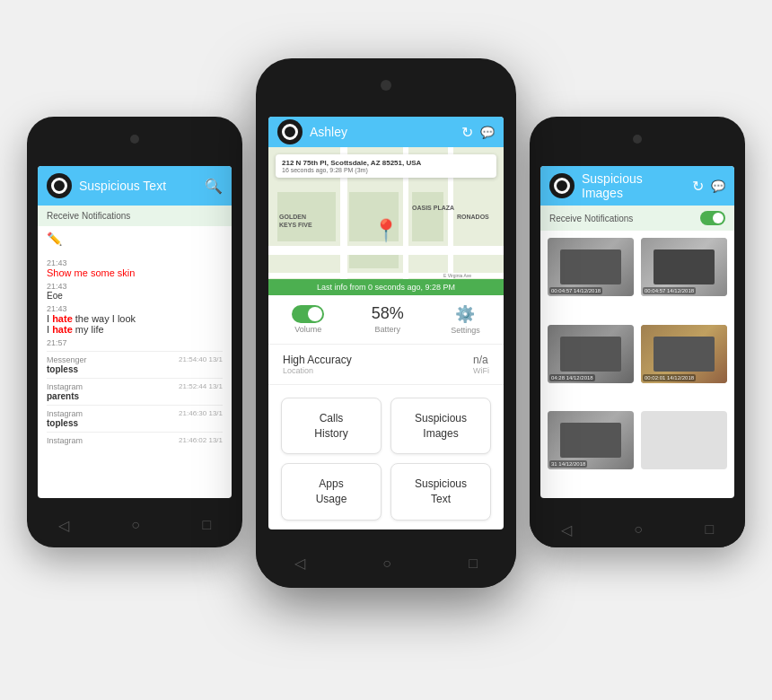  I want to click on svg-text: KEYS FIVE, so click(296, 224).